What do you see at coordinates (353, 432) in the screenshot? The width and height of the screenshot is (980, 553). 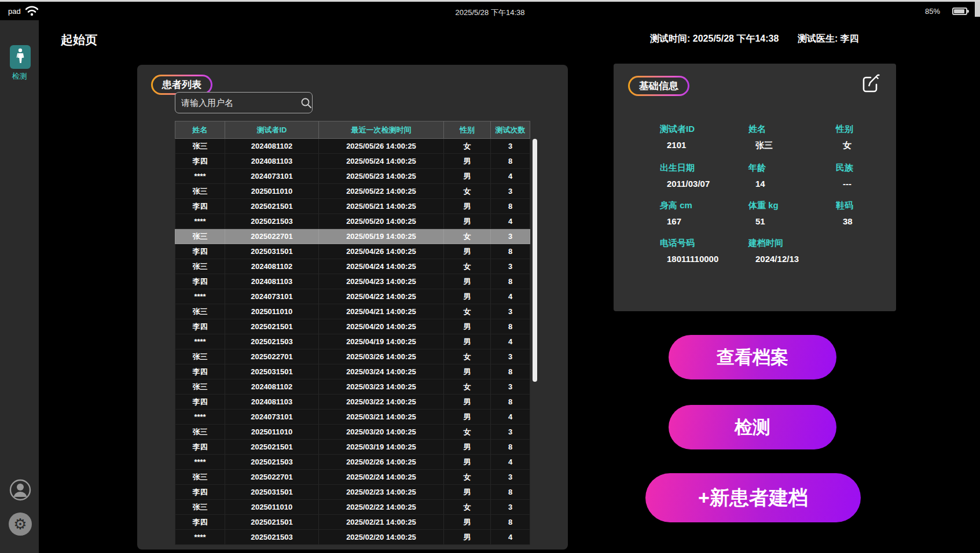 I see `table-row: 张三20250110102025/03/20 14:00:25女3` at bounding box center [353, 432].